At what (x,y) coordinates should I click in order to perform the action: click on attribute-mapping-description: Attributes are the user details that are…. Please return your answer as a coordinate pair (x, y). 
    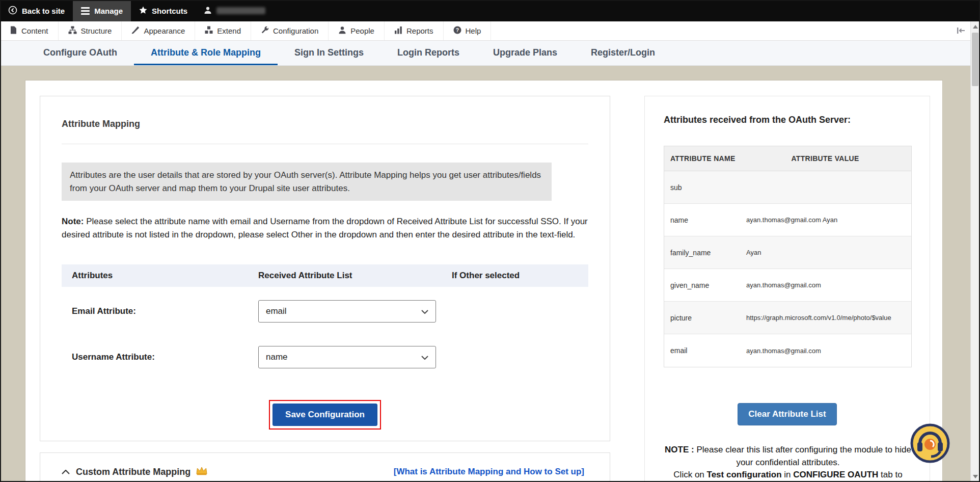
    Looking at the image, I should click on (307, 181).